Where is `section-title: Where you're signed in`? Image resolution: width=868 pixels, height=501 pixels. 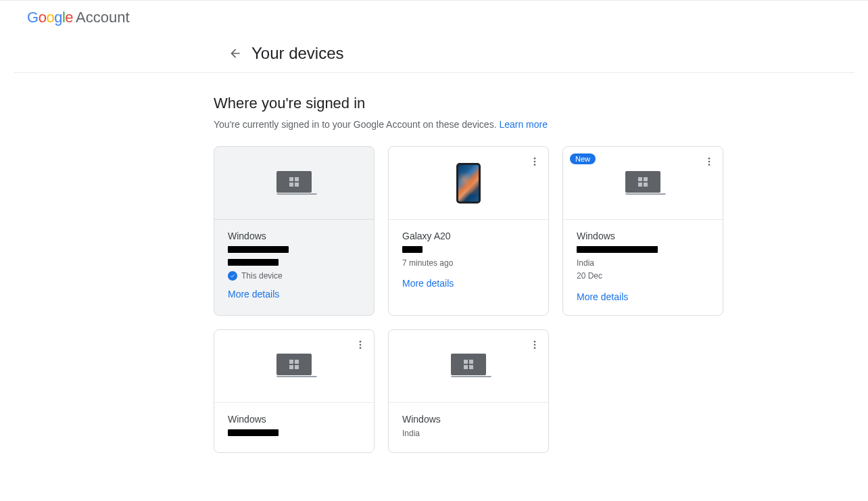
section-title: Where you're signed in is located at coordinates (479, 103).